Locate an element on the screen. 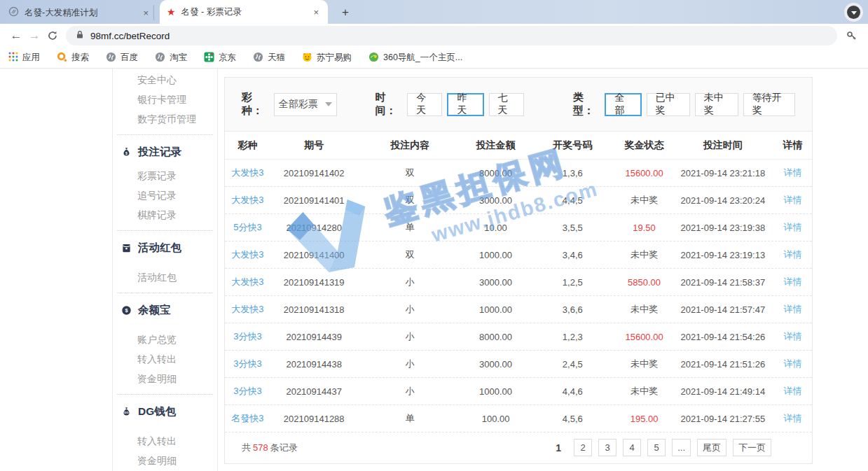  sidebar-item-board-record: 棋牌记录 is located at coordinates (165, 215).